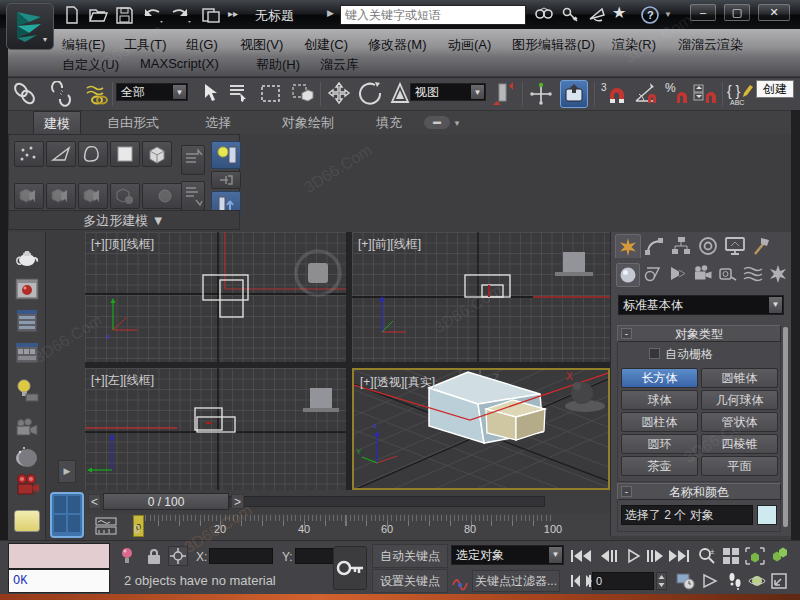  What do you see at coordinates (626, 492) in the screenshot?
I see `rollout-collapse-icon-2: -` at bounding box center [626, 492].